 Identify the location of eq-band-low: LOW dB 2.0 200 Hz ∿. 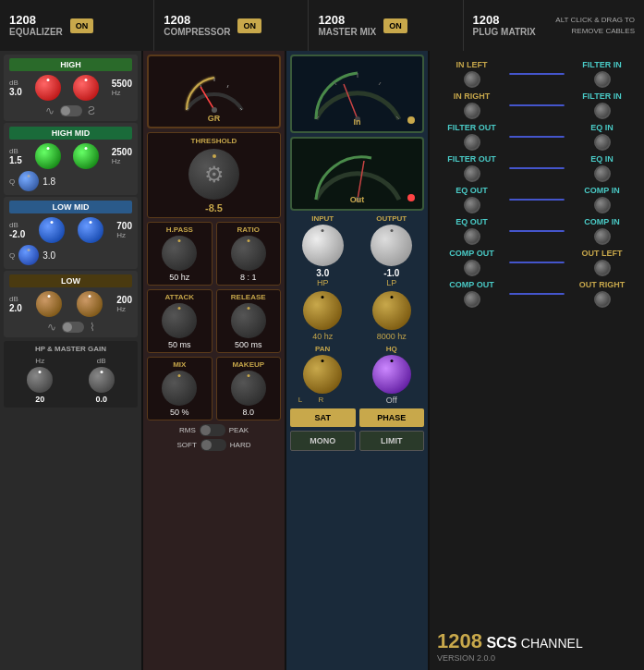
(70, 304).